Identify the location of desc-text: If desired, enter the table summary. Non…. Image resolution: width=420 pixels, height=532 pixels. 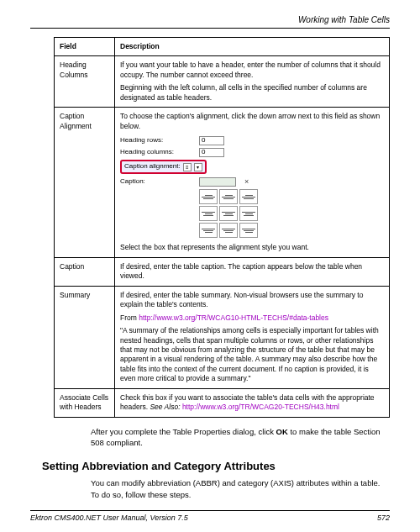
(252, 301).